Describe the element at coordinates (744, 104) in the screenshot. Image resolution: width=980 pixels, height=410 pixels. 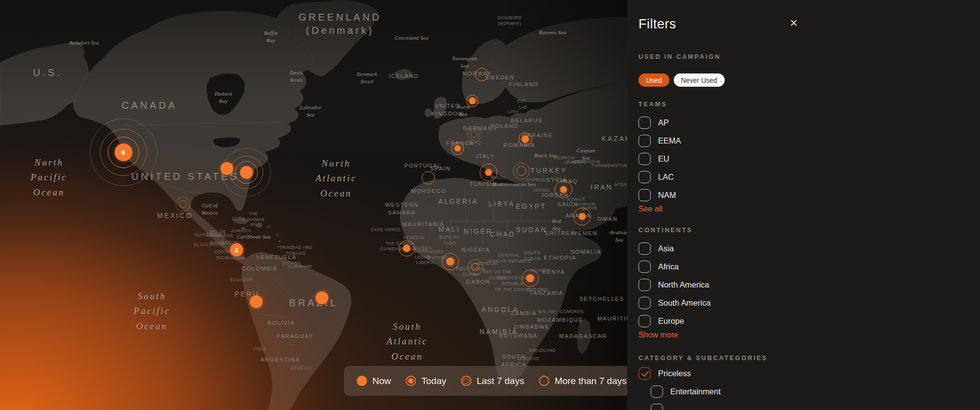
I see `teams-header: TEAMS` at that location.